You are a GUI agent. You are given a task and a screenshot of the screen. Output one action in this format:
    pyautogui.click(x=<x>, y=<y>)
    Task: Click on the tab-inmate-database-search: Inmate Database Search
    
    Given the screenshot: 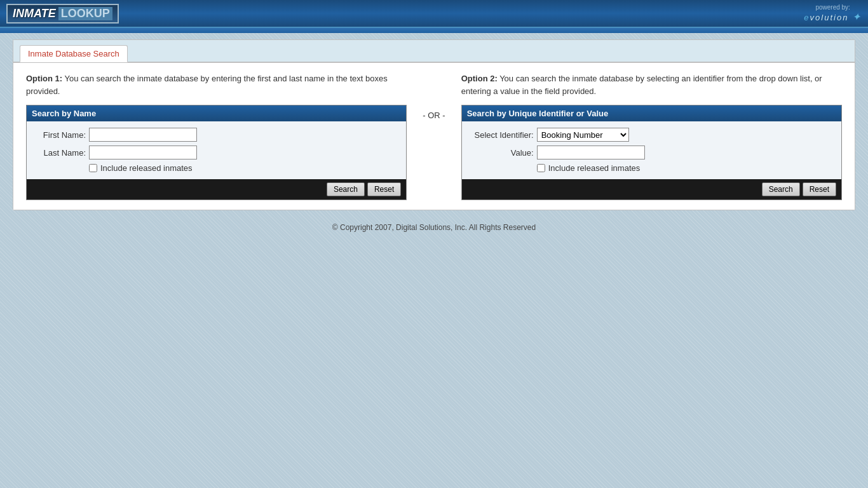 What is the action you would take?
    pyautogui.click(x=74, y=53)
    